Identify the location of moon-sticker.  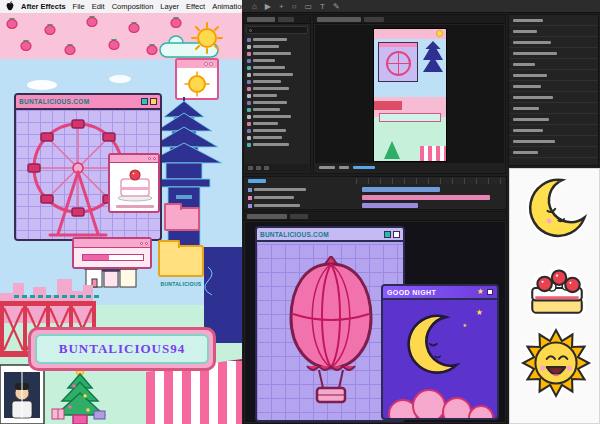
(555, 212).